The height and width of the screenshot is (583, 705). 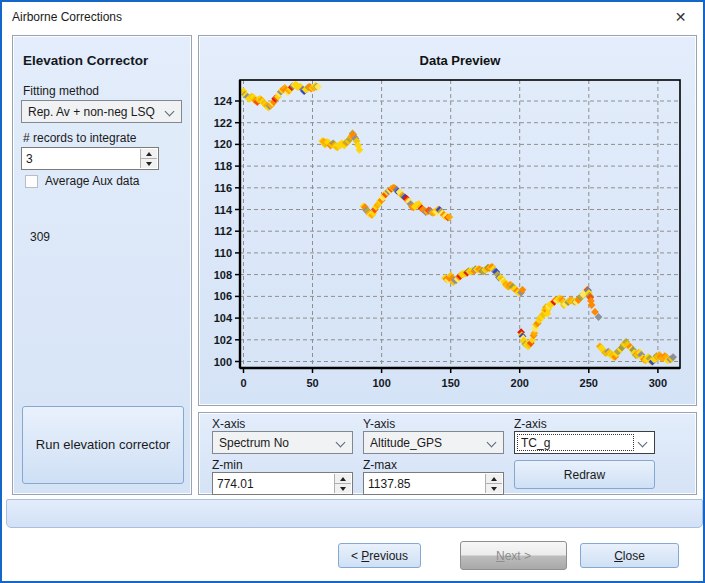 I want to click on records-label: # records to integrate, so click(x=80, y=138).